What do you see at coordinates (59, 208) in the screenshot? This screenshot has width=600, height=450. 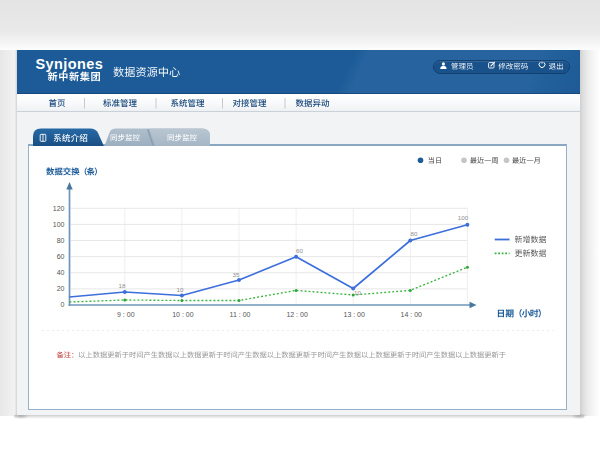 I see `svg-text: 120` at bounding box center [59, 208].